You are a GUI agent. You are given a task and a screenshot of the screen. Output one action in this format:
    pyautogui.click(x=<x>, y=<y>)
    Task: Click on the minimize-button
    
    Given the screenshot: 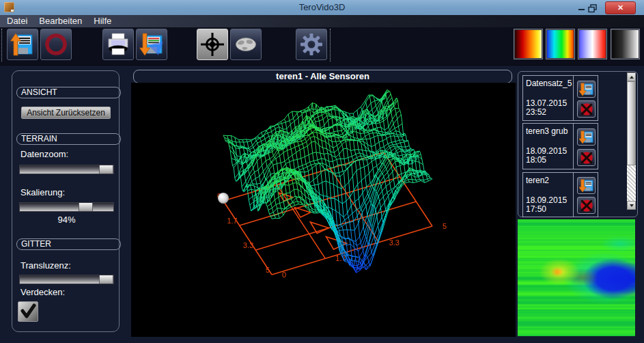 What is the action you would take?
    pyautogui.click(x=582, y=8)
    